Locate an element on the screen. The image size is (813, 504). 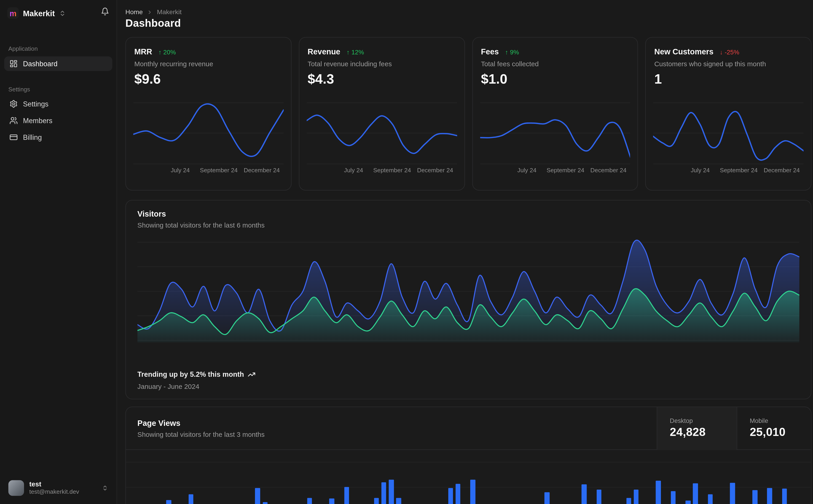
sidebar-section-application: Application is located at coordinates (23, 49).